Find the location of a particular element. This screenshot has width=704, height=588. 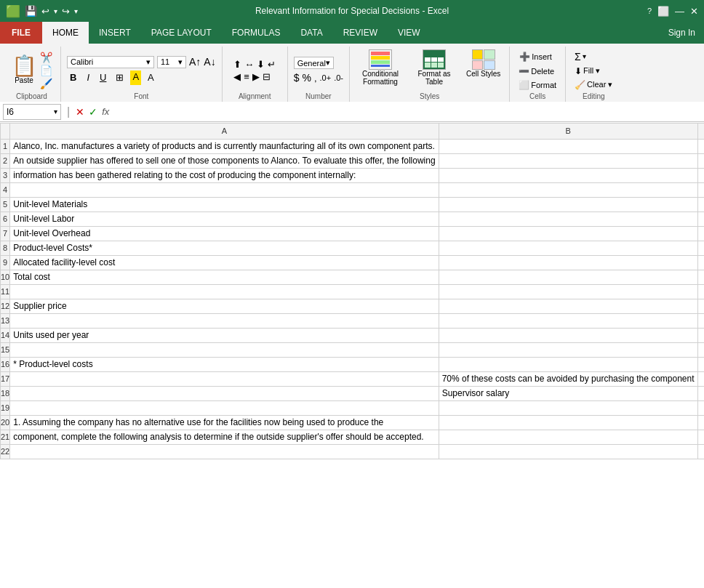

restore-btn: ⬜ is located at coordinates (663, 12).